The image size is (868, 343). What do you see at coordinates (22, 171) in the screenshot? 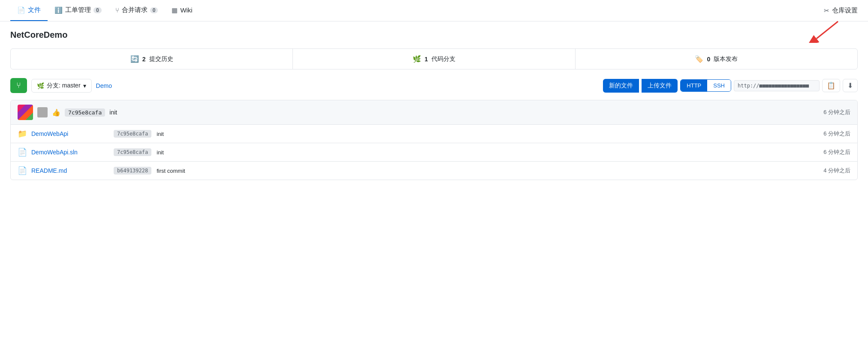
I see `readme-icon: 📄` at bounding box center [22, 171].